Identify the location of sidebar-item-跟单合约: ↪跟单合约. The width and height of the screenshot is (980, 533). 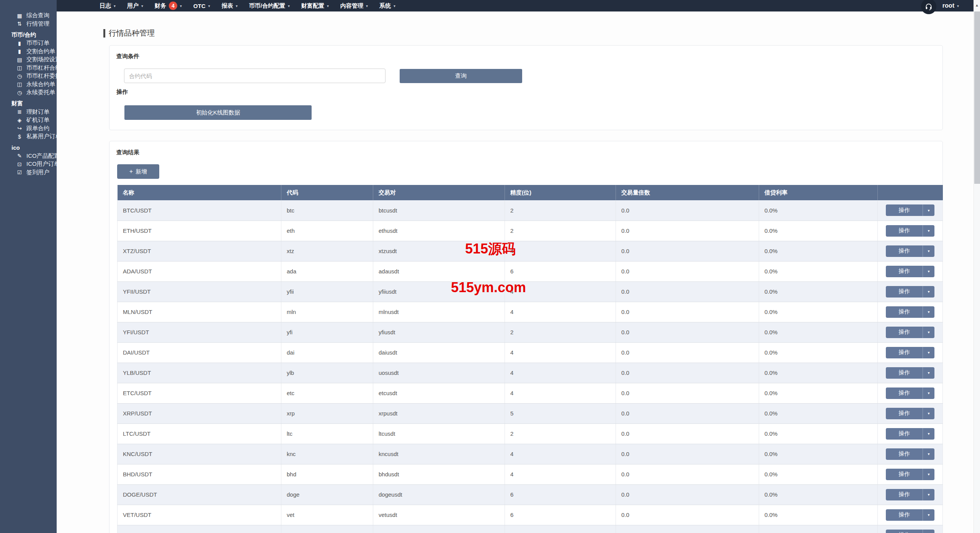
(28, 129).